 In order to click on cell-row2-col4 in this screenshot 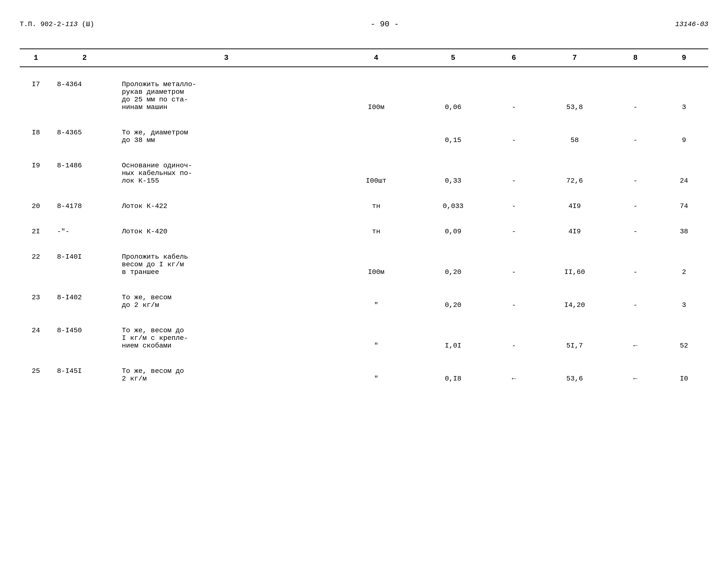, I will do `click(376, 137)`.